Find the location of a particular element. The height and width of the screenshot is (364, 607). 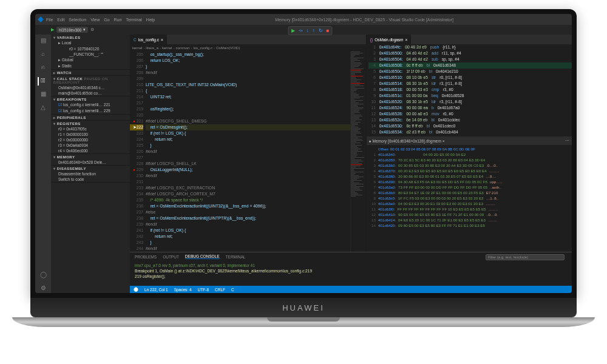

menu-run: Run is located at coordinates (118, 19).